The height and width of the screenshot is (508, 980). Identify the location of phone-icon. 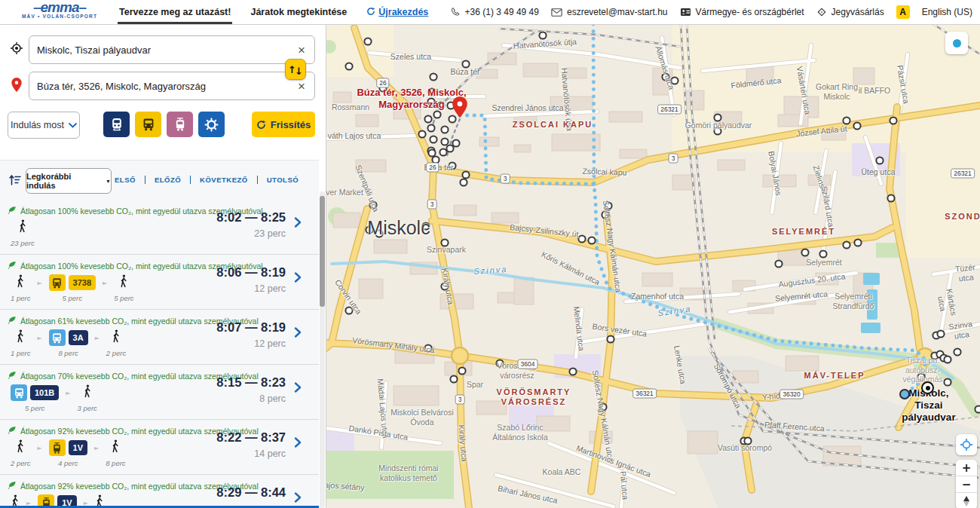
(455, 12).